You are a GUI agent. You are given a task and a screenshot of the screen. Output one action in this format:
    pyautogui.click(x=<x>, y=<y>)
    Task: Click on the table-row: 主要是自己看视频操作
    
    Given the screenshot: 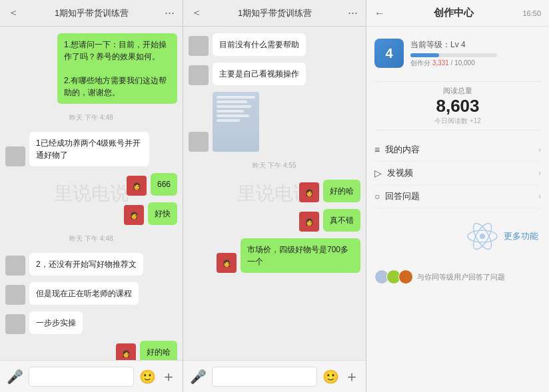 What is the action you would take?
    pyautogui.click(x=274, y=74)
    